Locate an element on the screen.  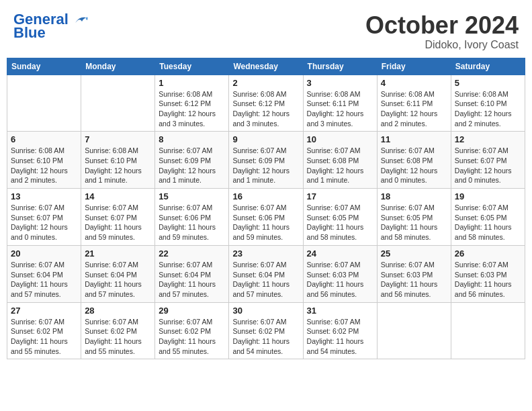
calendar-cell: 24Sunrise: 6:07 AMSunset: 6:03 PMDayligh… is located at coordinates (340, 274).